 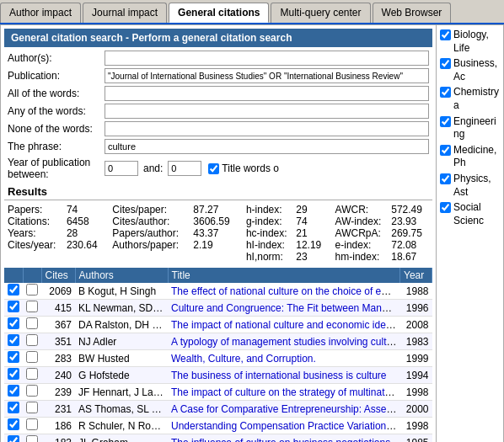 I want to click on row-title: The effect of national culture on the ch…, so click(x=284, y=291).